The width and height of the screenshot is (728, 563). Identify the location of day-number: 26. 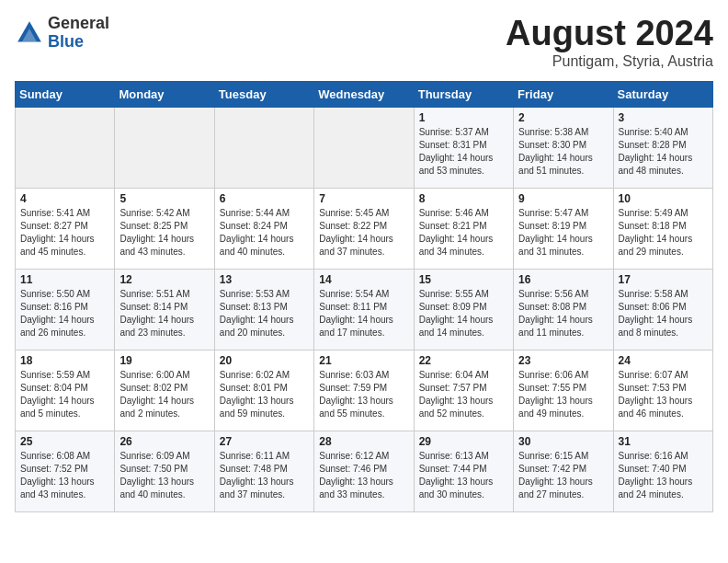
(164, 442).